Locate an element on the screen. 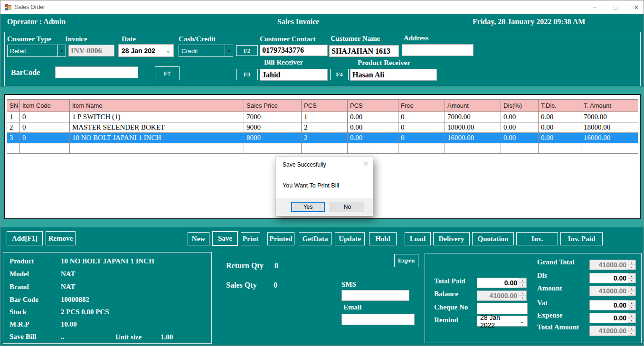 The image size is (644, 346). yes-button: Yes is located at coordinates (308, 207).